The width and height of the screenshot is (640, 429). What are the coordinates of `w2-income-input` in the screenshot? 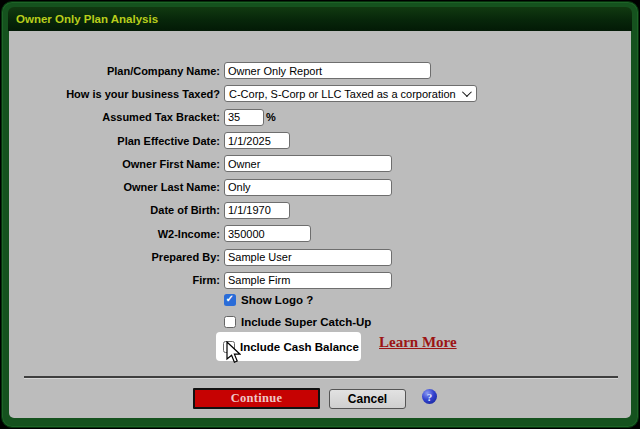 It's located at (268, 234).